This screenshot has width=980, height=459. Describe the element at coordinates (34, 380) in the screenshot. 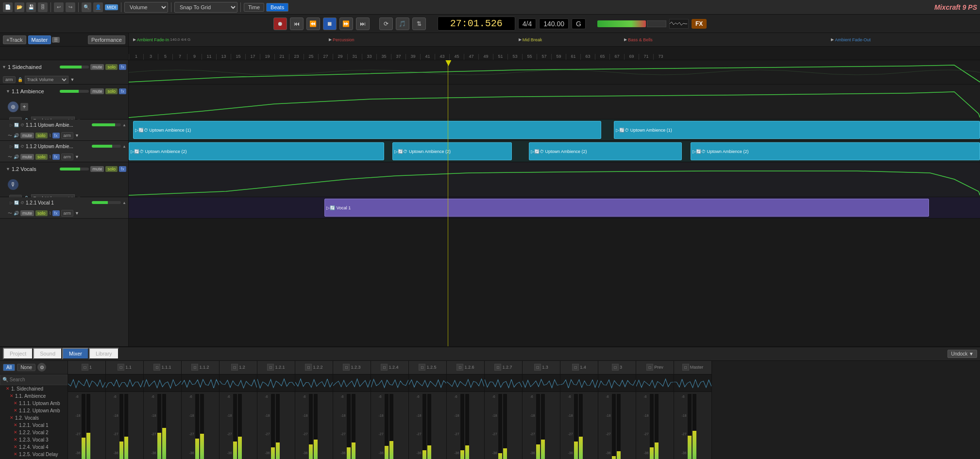

I see `mixer-search` at that location.